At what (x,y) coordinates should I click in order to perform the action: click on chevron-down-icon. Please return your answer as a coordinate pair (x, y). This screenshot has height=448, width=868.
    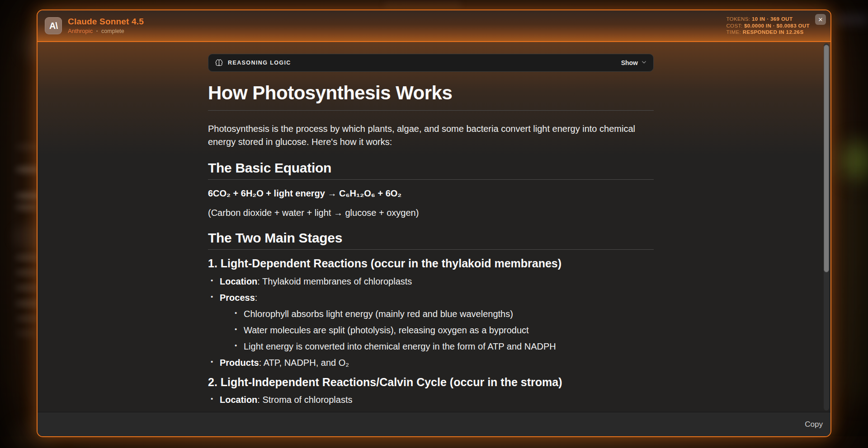
    Looking at the image, I should click on (644, 63).